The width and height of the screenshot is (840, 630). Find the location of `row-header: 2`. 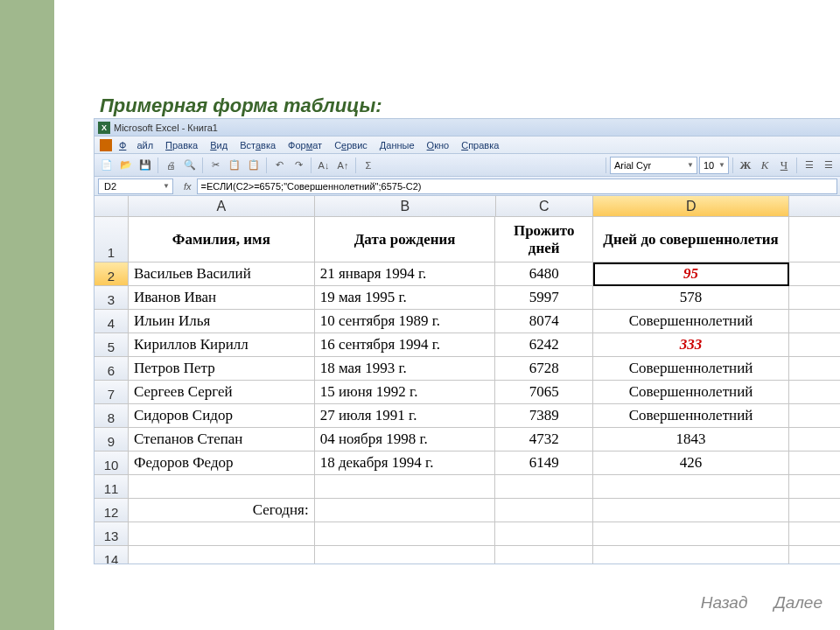

row-header: 2 is located at coordinates (112, 275).